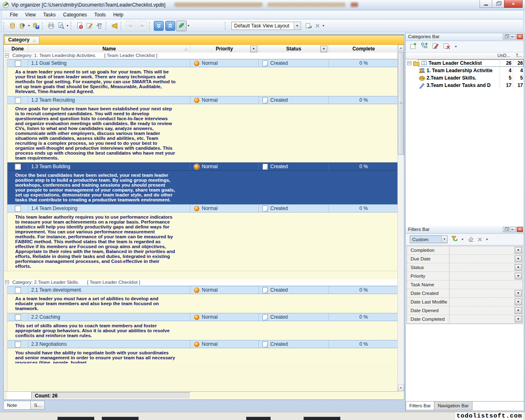 This screenshot has width=525, height=420. I want to click on scroll-down-button: ▼, so click(401, 388).